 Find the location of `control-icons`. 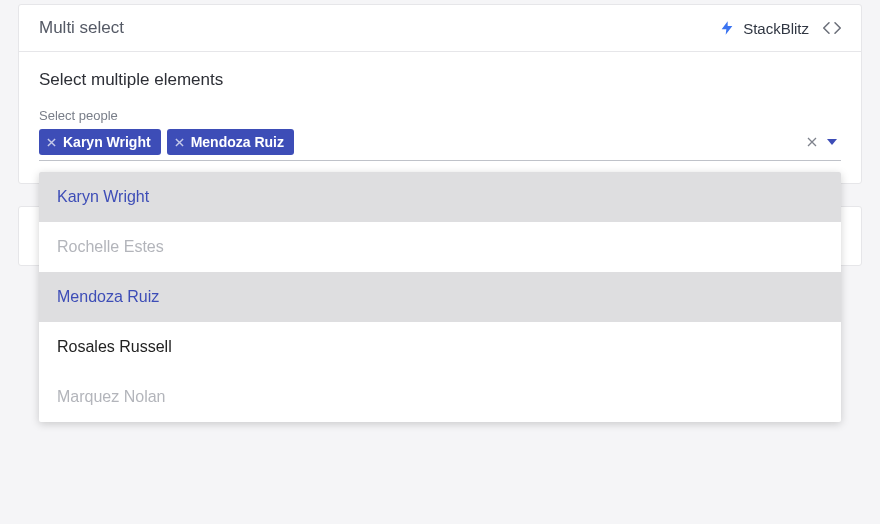

control-icons is located at coordinates (824, 142).